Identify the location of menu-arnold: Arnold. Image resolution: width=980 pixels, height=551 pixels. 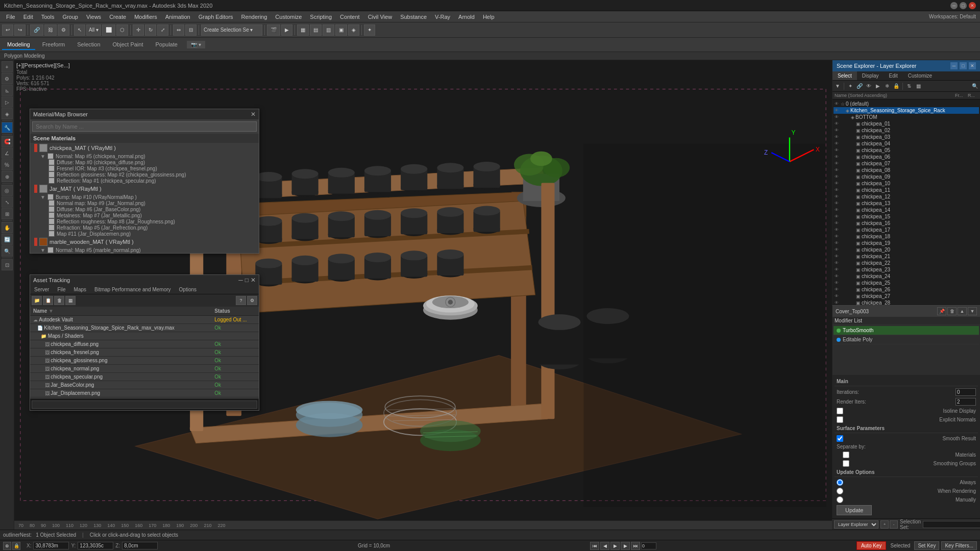
(467, 17).